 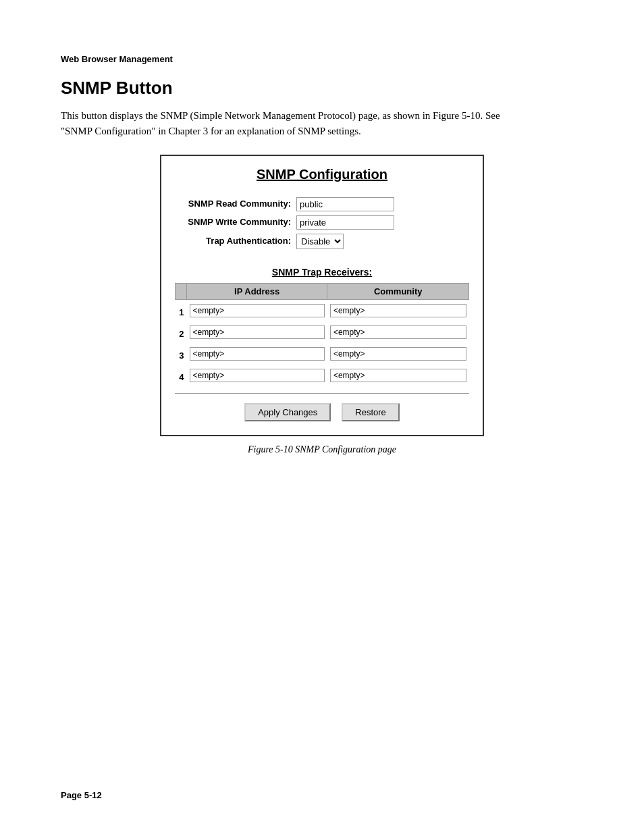 What do you see at coordinates (371, 412) in the screenshot?
I see `restore-button: Restore` at bounding box center [371, 412].